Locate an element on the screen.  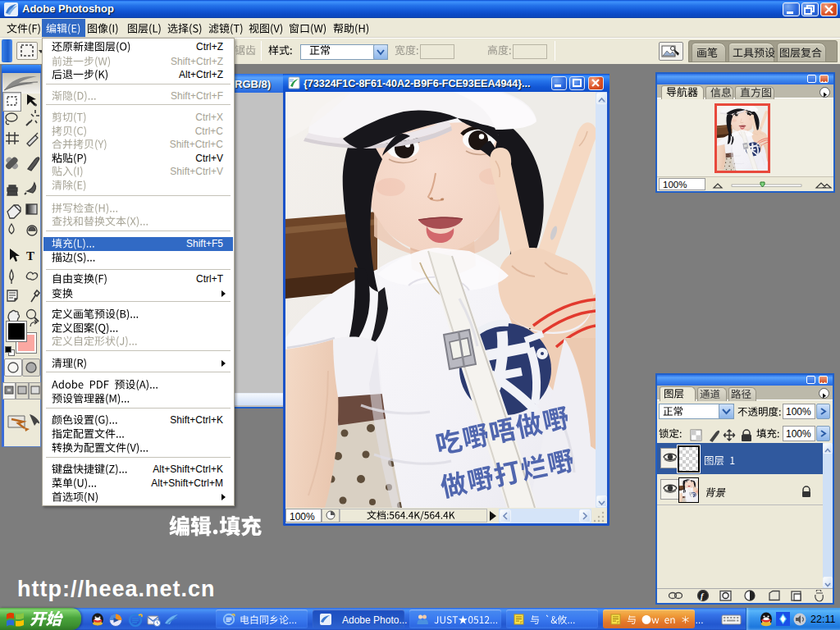
svg-text: T is located at coordinates (30, 256).